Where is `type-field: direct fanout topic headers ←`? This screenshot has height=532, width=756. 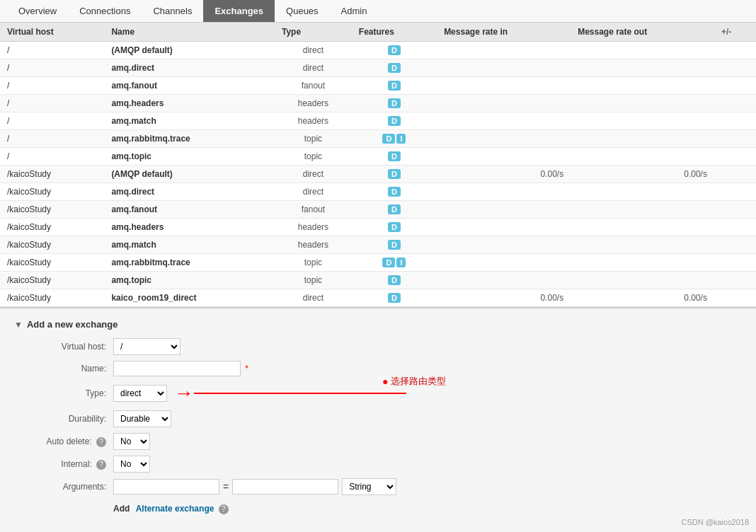 type-field: direct fanout topic headers ← is located at coordinates (260, 393).